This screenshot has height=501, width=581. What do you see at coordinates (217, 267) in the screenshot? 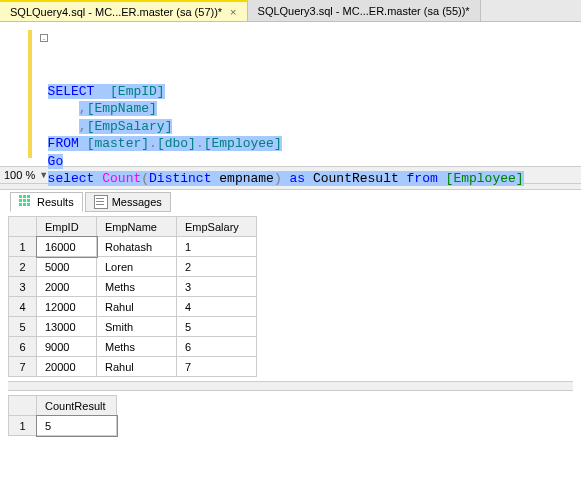
I see `cell-empsalary: 2` at bounding box center [217, 267].